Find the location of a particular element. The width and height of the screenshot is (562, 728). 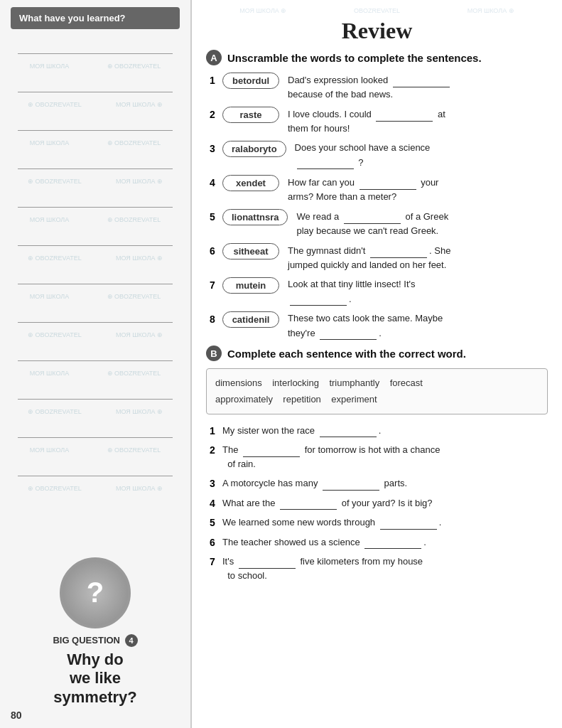

complete-sentence-b1: My sister won the race . is located at coordinates (385, 431).